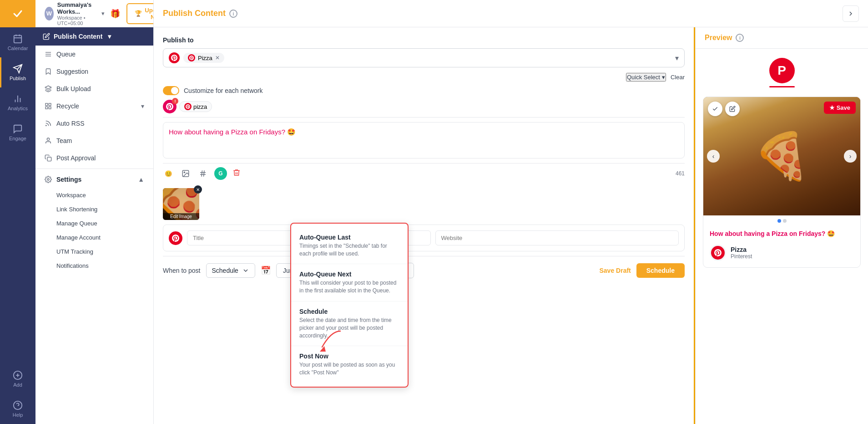 Image resolution: width=868 pixels, height=424 pixels. I want to click on preview-post-text: How about having a Pizza on Fridays? 🤩, so click(782, 234).